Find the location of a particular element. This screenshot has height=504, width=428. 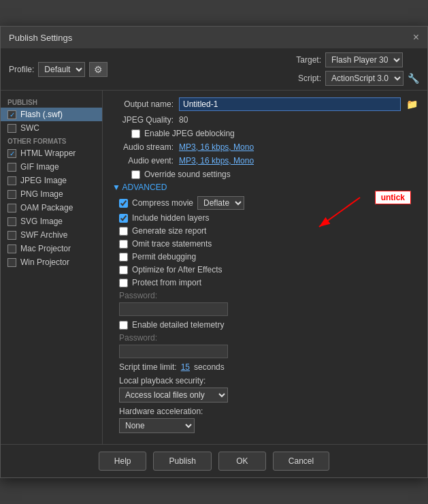

include-hidden-layers-label: Include hidden layers is located at coordinates (170, 218).